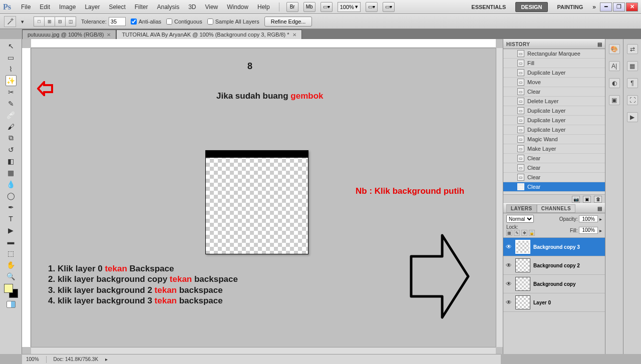  What do you see at coordinates (614, 100) in the screenshot?
I see `masks-panel-icon: ▣` at bounding box center [614, 100].